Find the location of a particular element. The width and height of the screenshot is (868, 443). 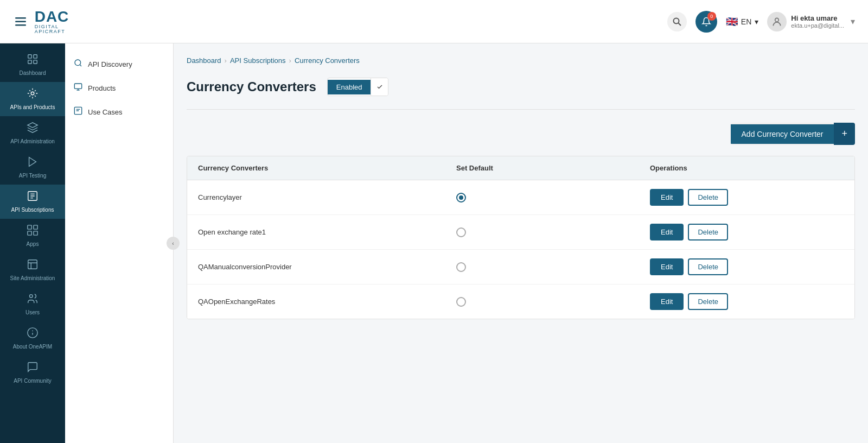

products-icon is located at coordinates (78, 88).